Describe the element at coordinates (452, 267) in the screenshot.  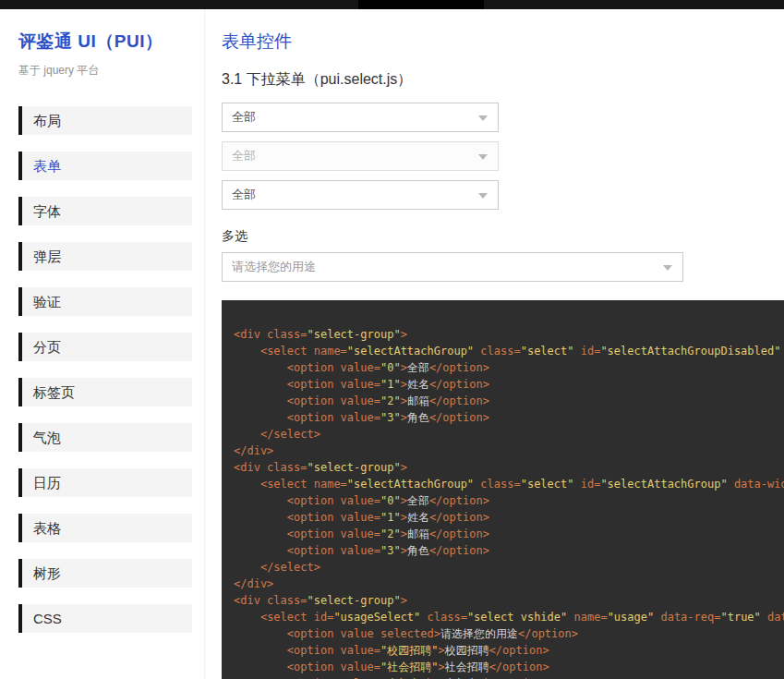
I see `multi-select-placeholder: 请选择您的用途` at that location.